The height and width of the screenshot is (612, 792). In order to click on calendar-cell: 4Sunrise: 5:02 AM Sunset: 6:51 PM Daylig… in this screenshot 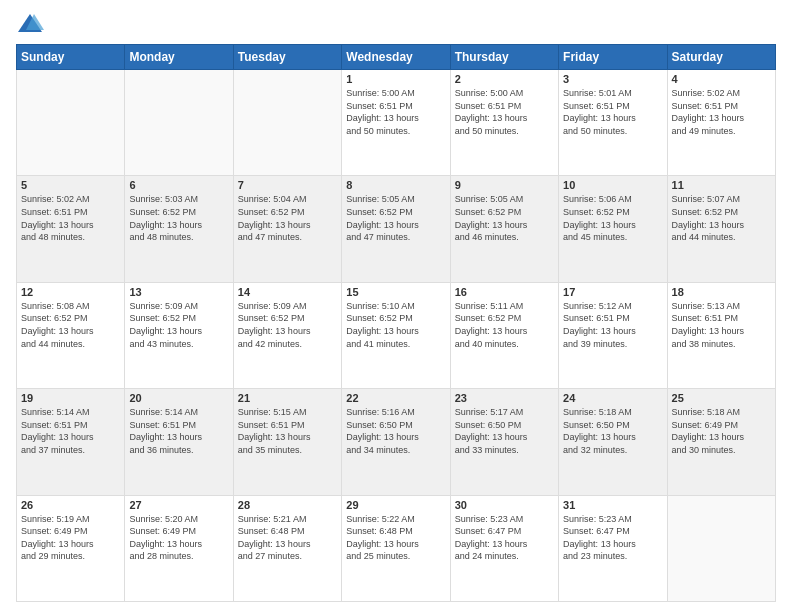, I will do `click(721, 123)`.